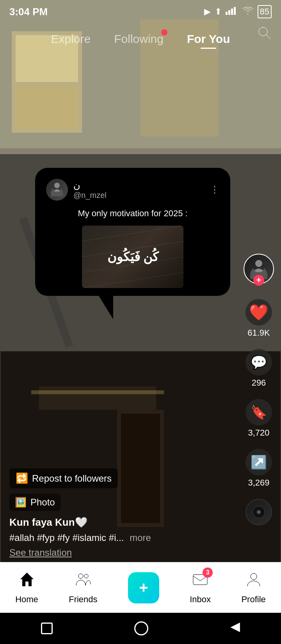  Describe the element at coordinates (90, 190) in the screenshot. I see `post-user-info: ن @n_mzel` at that location.